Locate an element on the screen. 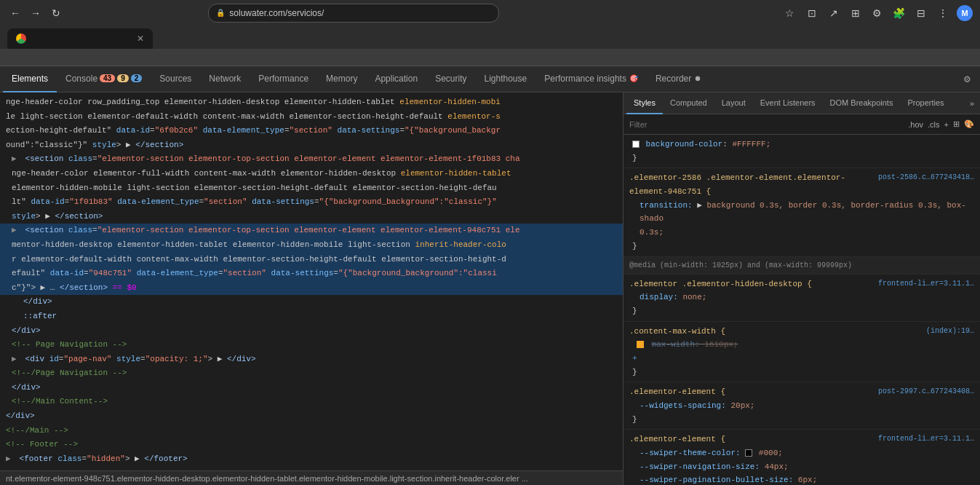 The height and width of the screenshot is (485, 980). style-rule-elementor-element-2: .elementor-element { frontend-li…er=3.11… is located at coordinates (802, 457).